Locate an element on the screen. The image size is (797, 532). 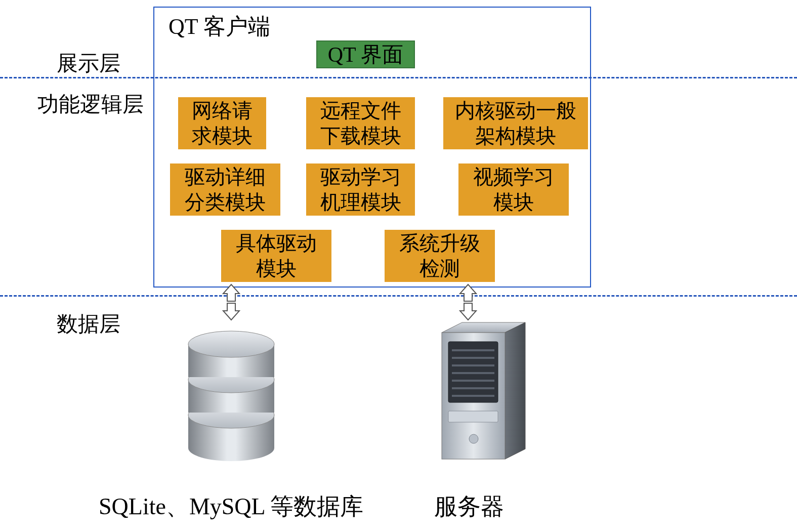
module-network-request: 网络请 求模块 is located at coordinates (222, 124).